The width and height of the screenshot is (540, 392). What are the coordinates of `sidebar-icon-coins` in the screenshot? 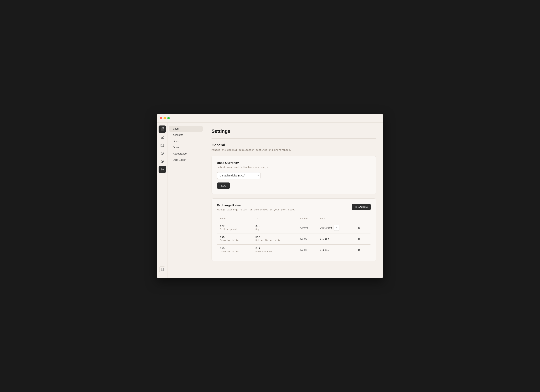 It's located at (162, 153).